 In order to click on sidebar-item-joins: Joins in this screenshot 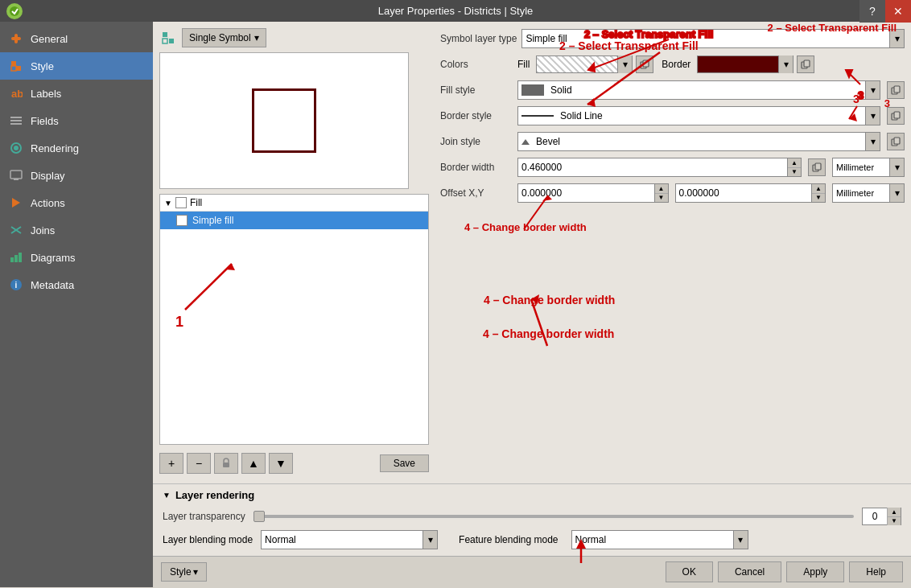, I will do `click(76, 230)`.